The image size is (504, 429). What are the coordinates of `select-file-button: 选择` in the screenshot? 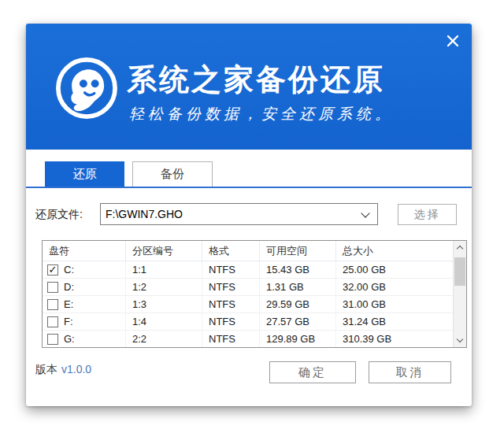 It's located at (427, 214).